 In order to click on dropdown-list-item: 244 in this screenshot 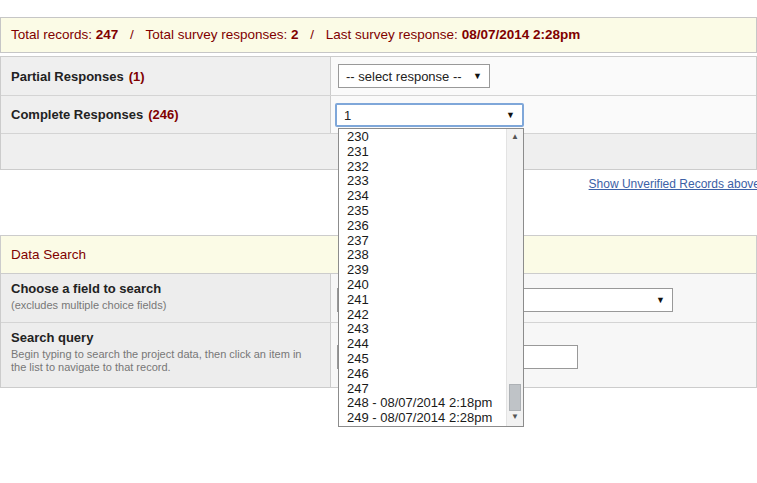, I will do `click(422, 344)`.